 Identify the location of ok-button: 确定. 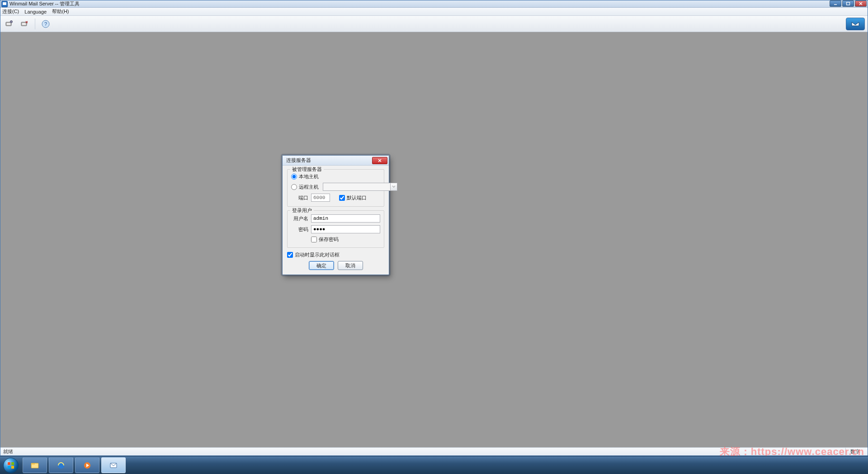
(321, 265).